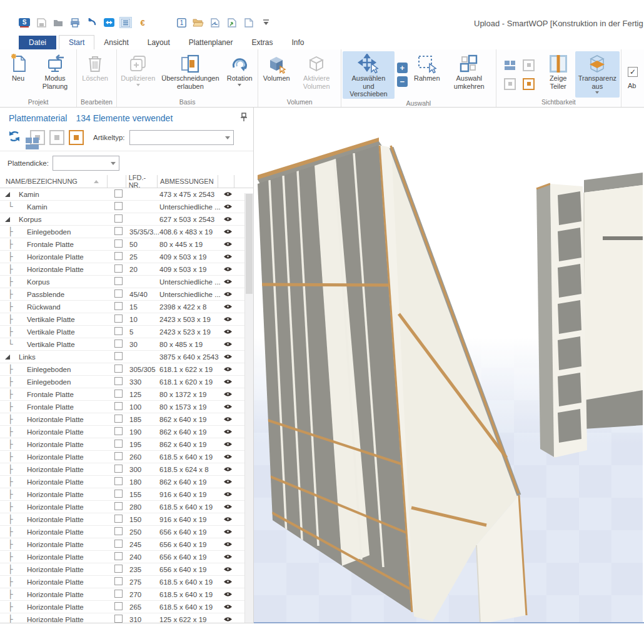 The height and width of the screenshot is (644, 644). Describe the element at coordinates (123, 294) in the screenshot. I see `table-row: ├Passblende45/40Unterschiedliche ...` at that location.